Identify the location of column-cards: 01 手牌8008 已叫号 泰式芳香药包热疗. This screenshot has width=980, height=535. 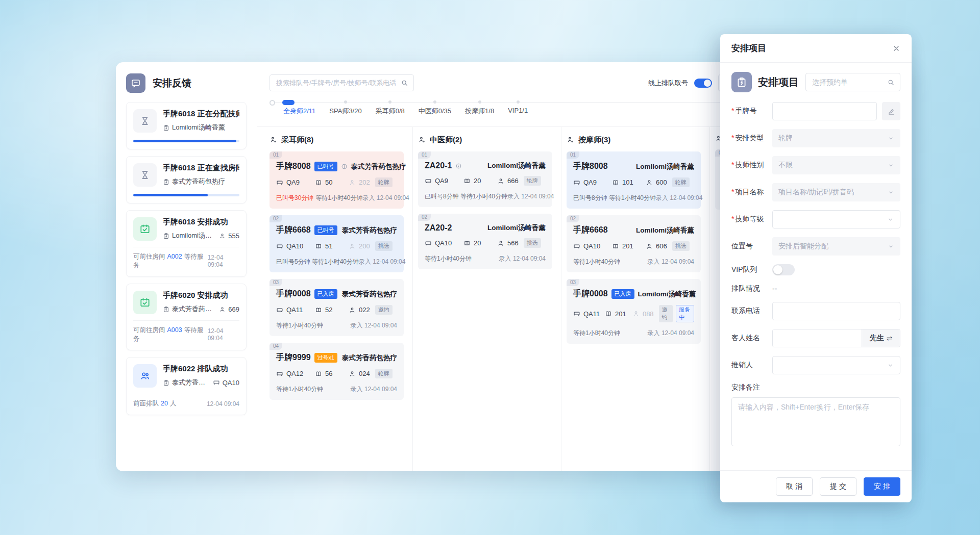
(337, 275).